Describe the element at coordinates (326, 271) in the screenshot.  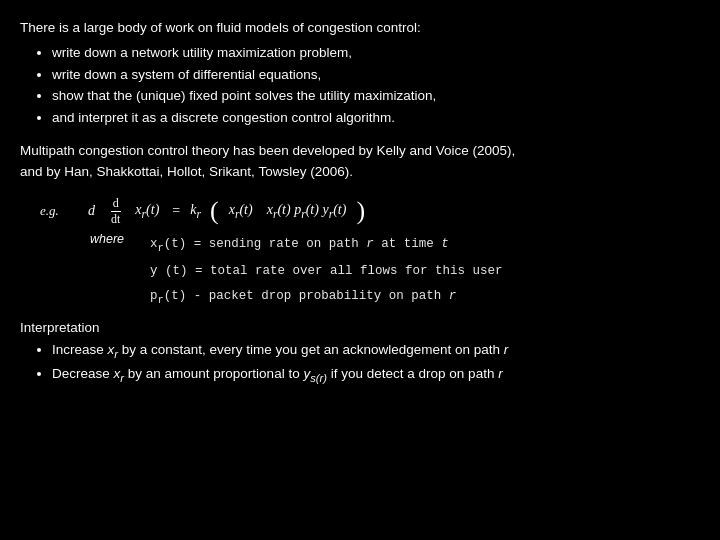
I see `where-definitions: xr(t) = sending rate on path r at time t…` at that location.